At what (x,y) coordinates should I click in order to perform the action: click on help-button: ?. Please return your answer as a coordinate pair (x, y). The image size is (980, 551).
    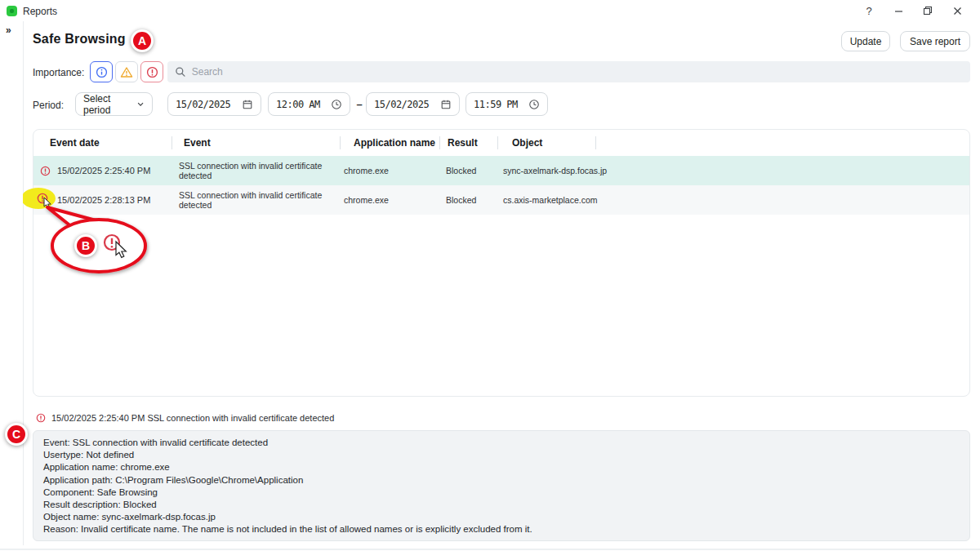
    Looking at the image, I should click on (869, 11).